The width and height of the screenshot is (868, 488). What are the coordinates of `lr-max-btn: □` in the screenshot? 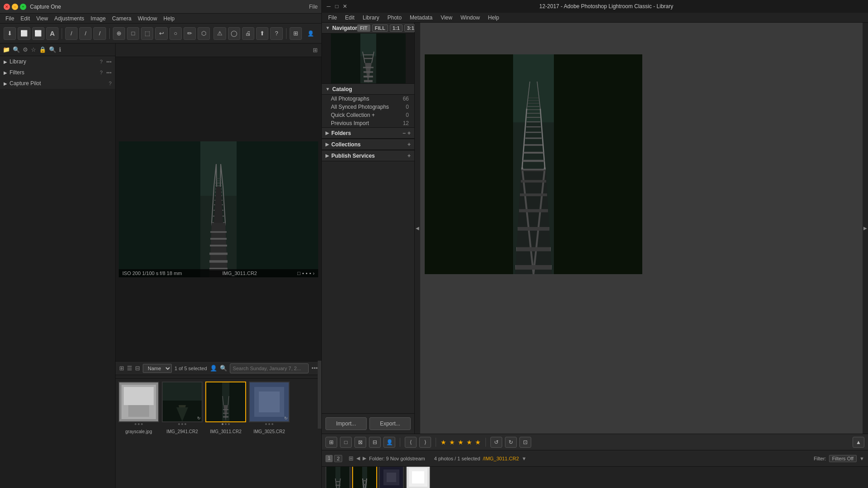 It's located at (337, 6).